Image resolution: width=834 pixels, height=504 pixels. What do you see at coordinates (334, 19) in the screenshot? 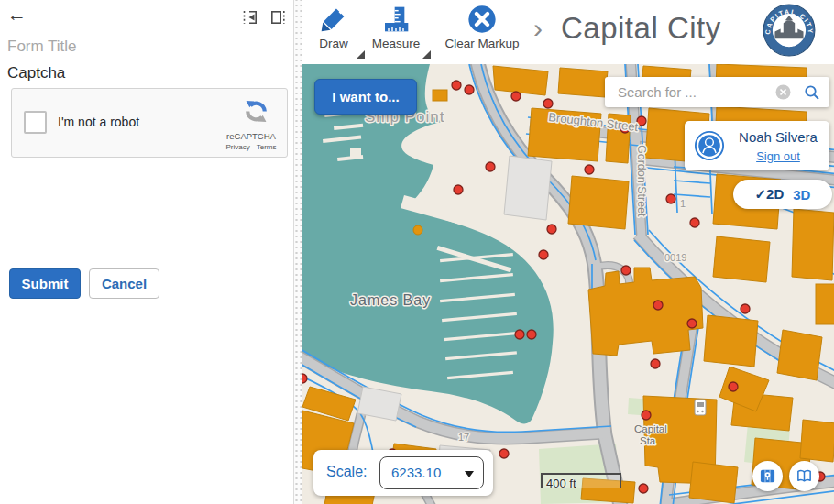
I see `pencil-icon` at bounding box center [334, 19].